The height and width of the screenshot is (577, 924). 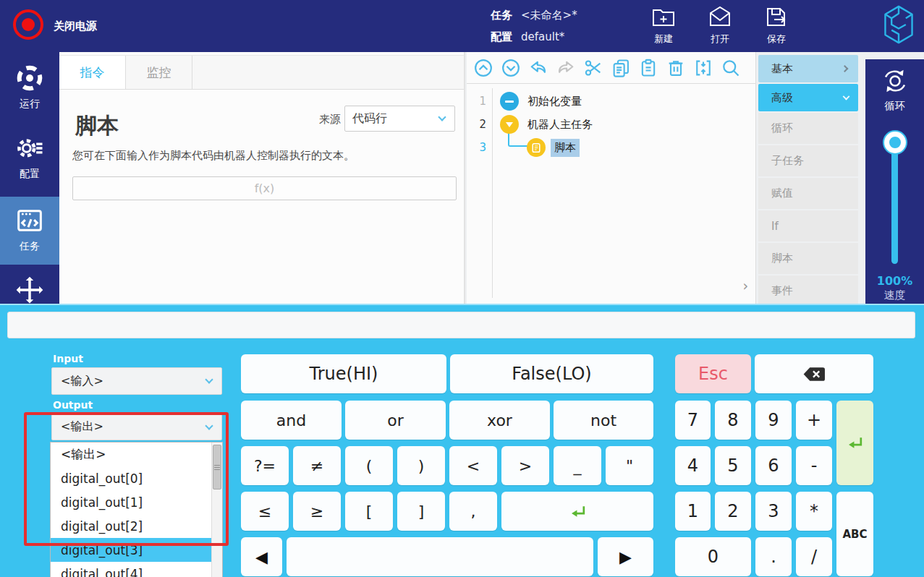 I want to click on dropdown-scrollbar-thumb, so click(x=217, y=467).